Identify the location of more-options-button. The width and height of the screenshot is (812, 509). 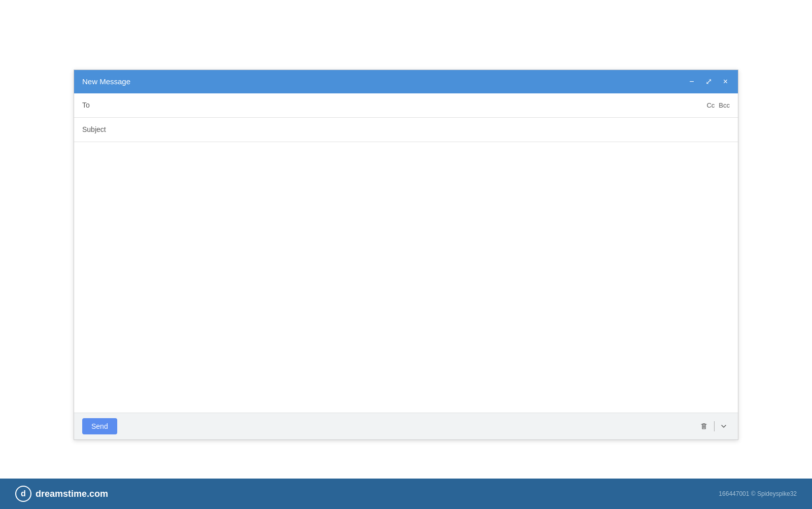
(724, 426).